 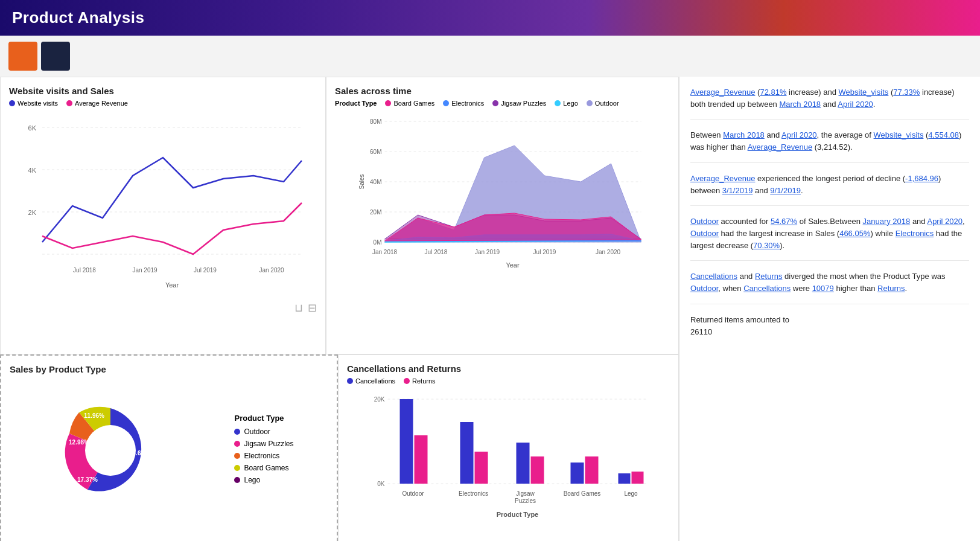 What do you see at coordinates (380, 400) in the screenshot?
I see `svg-text: 20K` at bounding box center [380, 400].